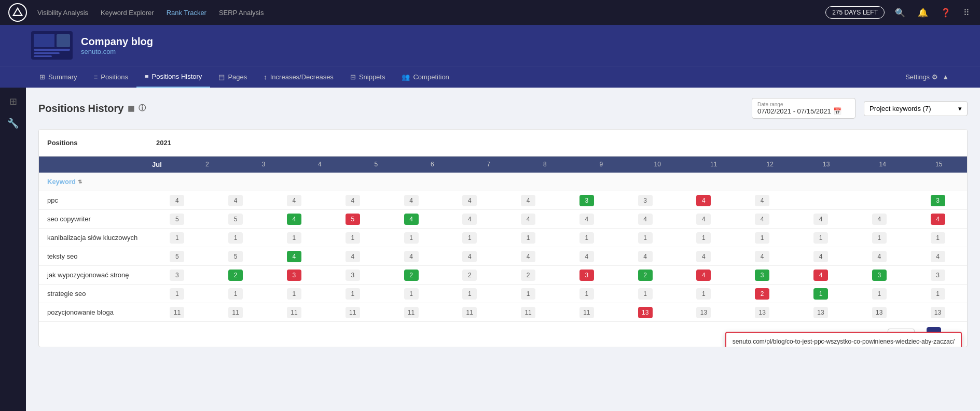  What do you see at coordinates (58, 77) in the screenshot?
I see `subnav-summary: ⊞ Summary` at bounding box center [58, 77].